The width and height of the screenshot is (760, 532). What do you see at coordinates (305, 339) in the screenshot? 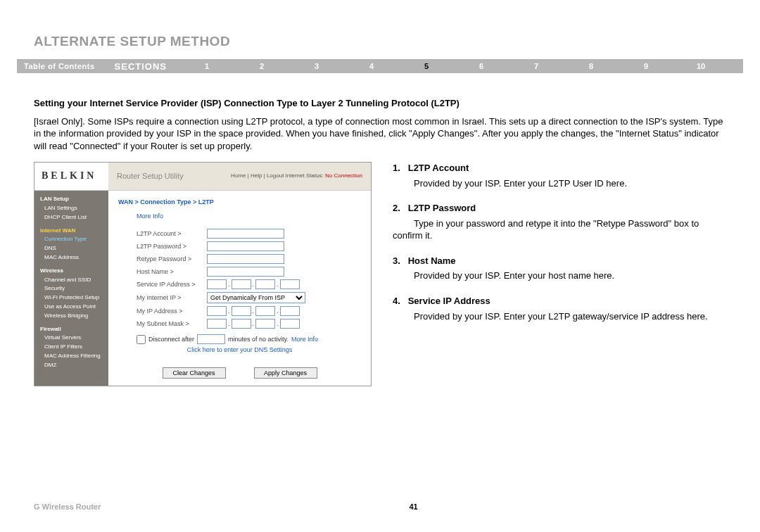
I see `disconnect-more-info: More Info` at bounding box center [305, 339].